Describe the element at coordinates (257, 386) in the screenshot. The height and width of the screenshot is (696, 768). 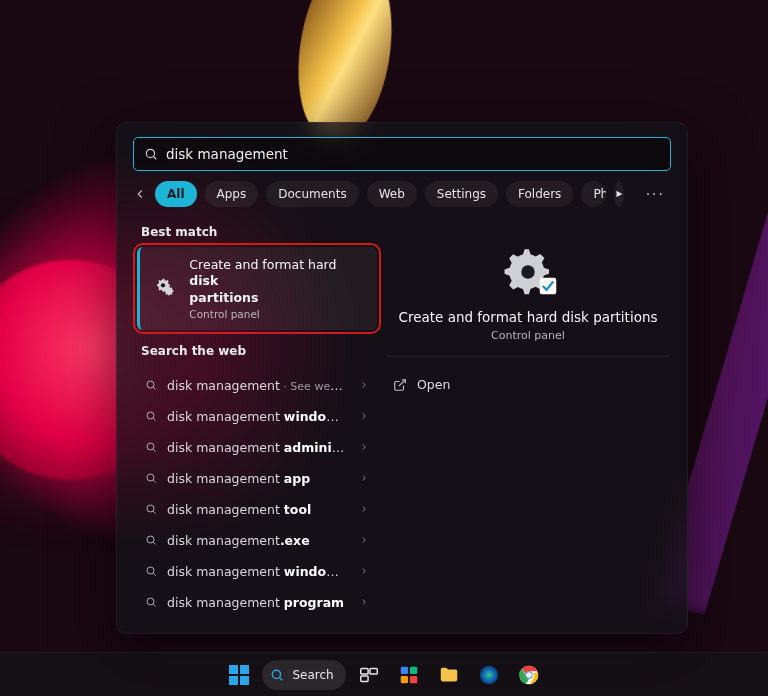
I see `web-result: disk management · See web results` at that location.